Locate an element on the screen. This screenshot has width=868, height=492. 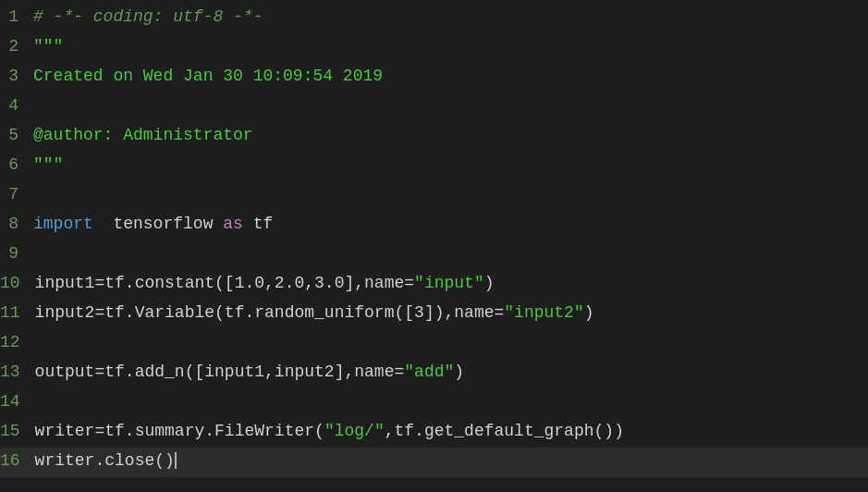
code-line: 2""" is located at coordinates (434, 48).